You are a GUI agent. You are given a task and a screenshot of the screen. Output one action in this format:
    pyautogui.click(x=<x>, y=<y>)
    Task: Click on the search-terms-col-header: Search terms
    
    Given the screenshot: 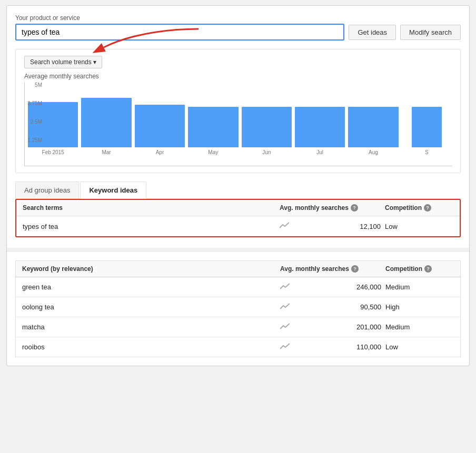 What is the action you would take?
    pyautogui.click(x=151, y=208)
    